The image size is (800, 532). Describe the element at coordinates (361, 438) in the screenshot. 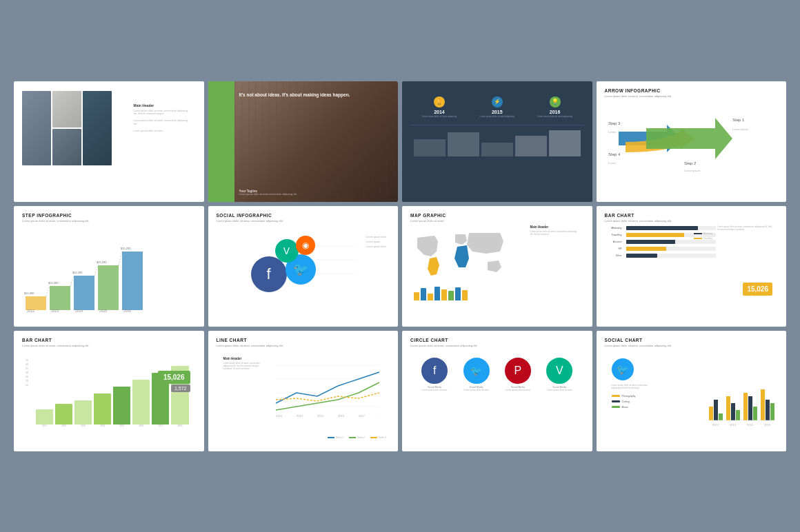

I see `legend-item-2: Series 2` at that location.